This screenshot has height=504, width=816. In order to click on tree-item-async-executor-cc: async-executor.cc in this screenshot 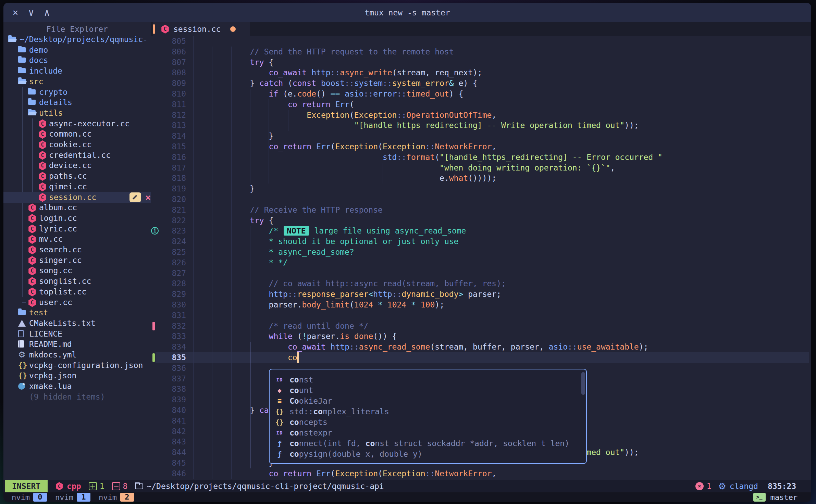, I will do `click(77, 124)`.